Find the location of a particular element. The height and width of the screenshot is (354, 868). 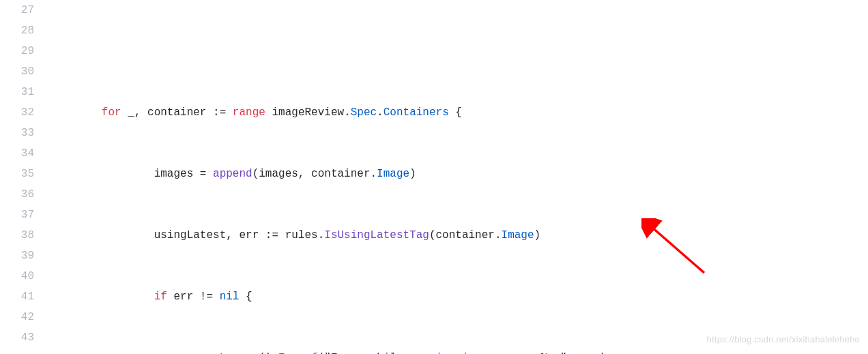

code-line is located at coordinates (386, 51).